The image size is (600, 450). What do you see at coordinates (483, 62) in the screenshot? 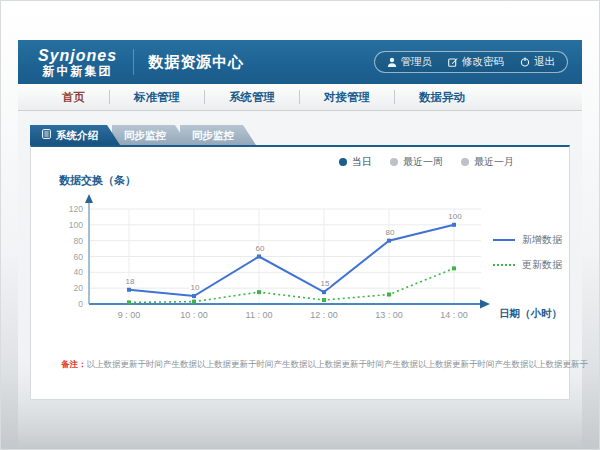
I see `change-password-label: 修改密码` at bounding box center [483, 62].